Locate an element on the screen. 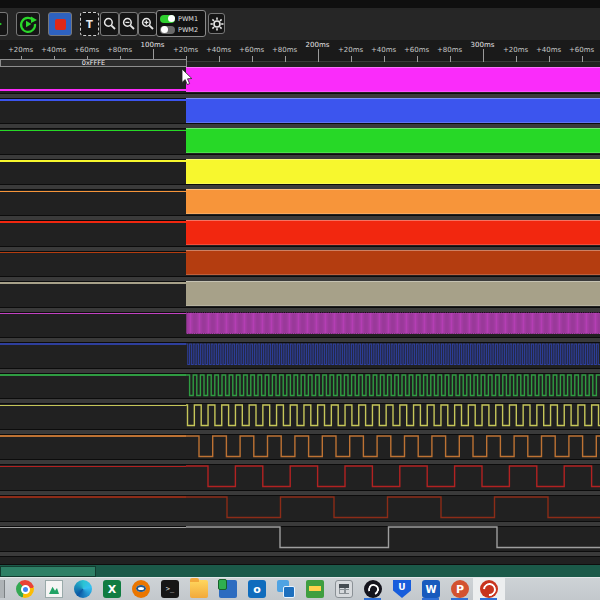  remote-desktop-icon is located at coordinates (286, 589).